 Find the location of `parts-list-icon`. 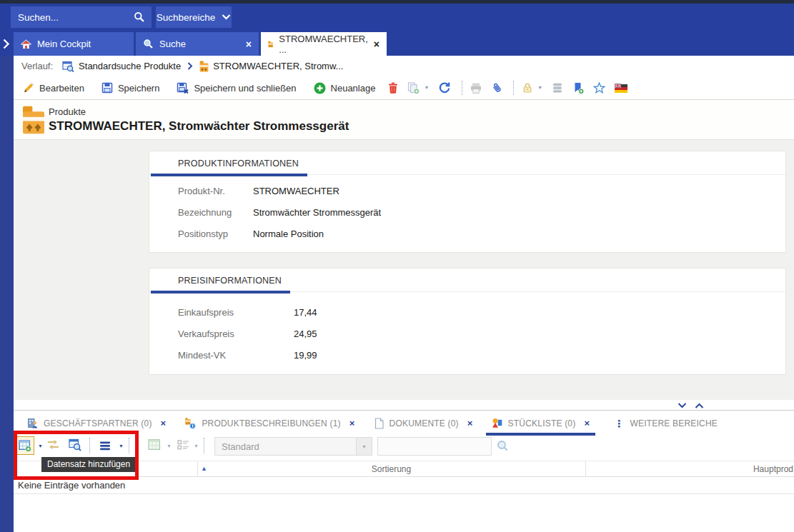

parts-list-icon is located at coordinates (497, 423).